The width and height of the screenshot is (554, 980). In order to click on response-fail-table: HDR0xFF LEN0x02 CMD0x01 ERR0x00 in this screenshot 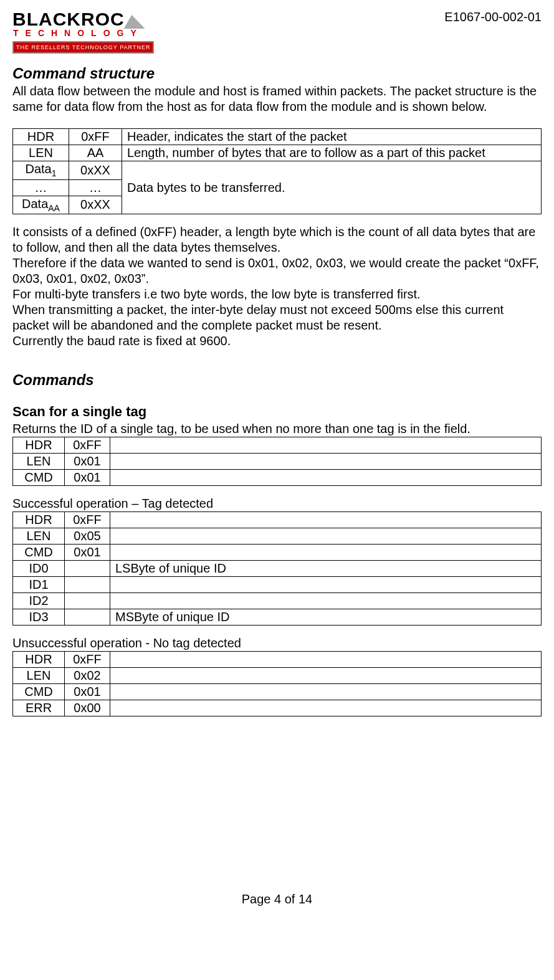, I will do `click(277, 684)`.